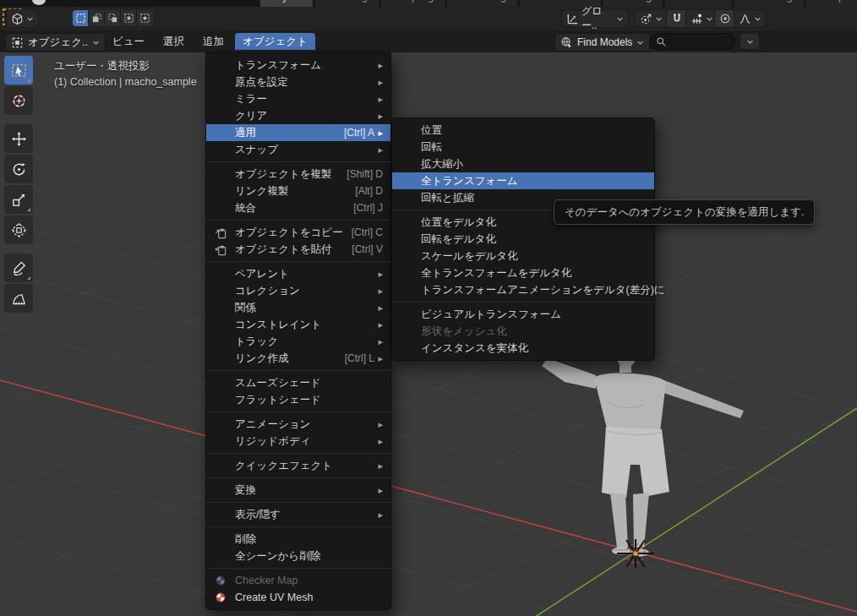  Describe the element at coordinates (298, 556) in the screenshot. I see `menu-item: 全シーンから削除` at that location.